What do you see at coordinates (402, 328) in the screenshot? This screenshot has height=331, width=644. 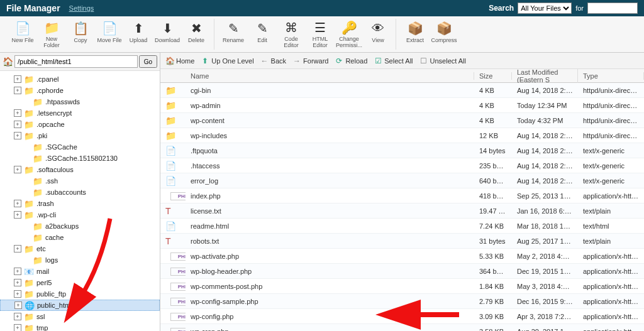 I see `file-row: PHP wp-cron.php 3.58 KB Aug 20, 2017 11:…` at bounding box center [402, 328].